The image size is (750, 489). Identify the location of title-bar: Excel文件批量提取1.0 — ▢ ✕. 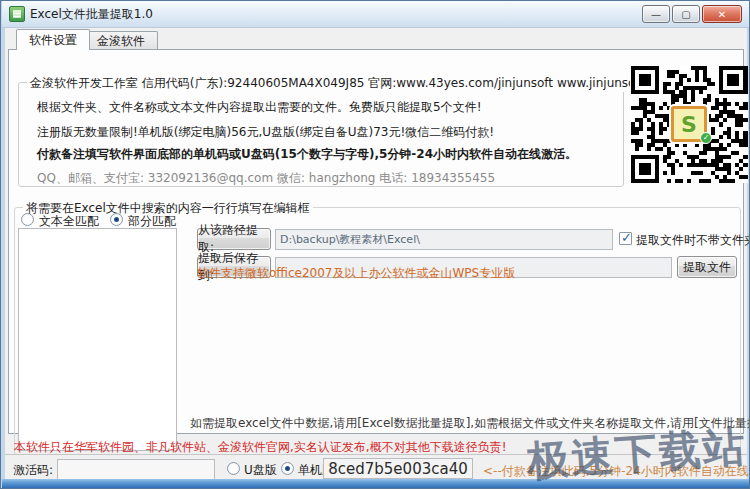
(376, 14).